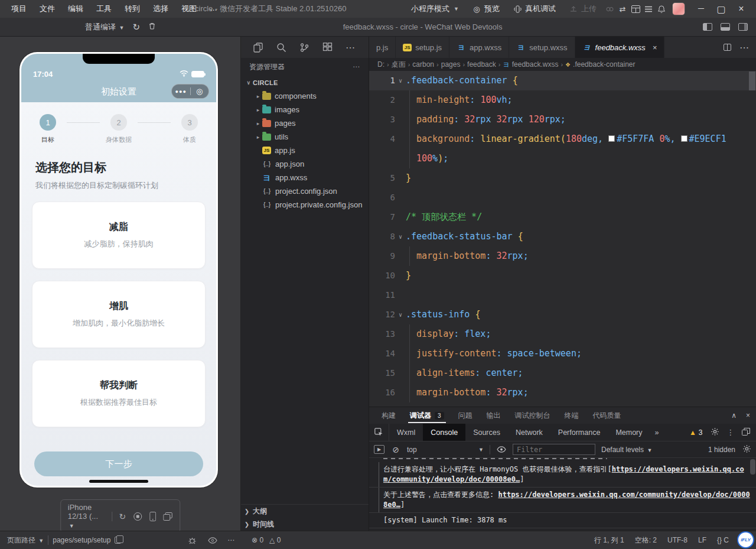  What do you see at coordinates (465, 415) in the screenshot?
I see `debugger-tab-问题: 问题` at bounding box center [465, 415].